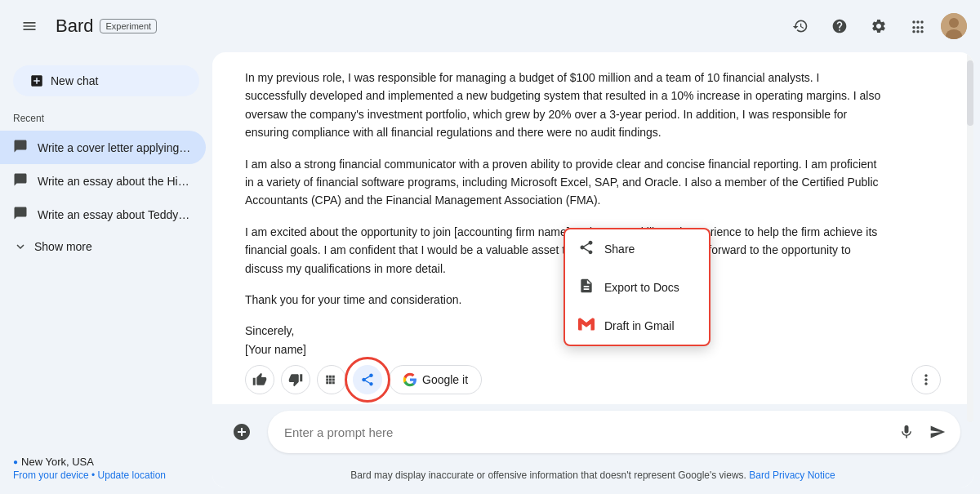  I want to click on input-bar, so click(593, 435).